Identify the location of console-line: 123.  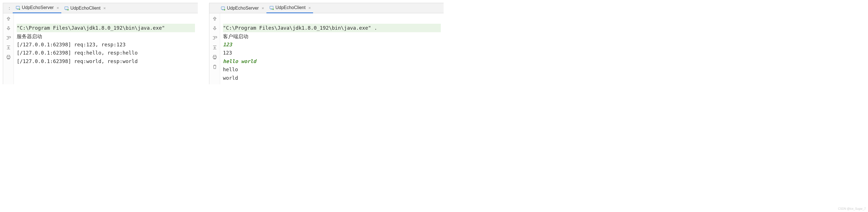
(227, 53).